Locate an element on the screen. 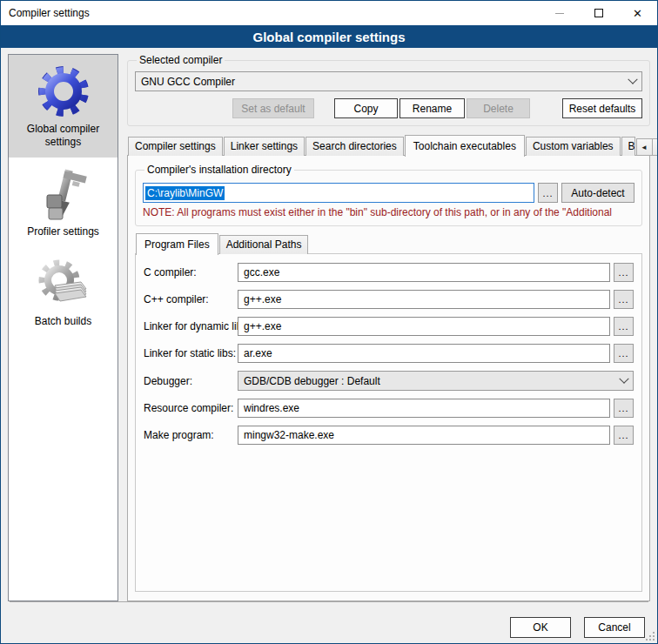 The image size is (658, 644). arrow-left-icon: ◄ is located at coordinates (644, 148).